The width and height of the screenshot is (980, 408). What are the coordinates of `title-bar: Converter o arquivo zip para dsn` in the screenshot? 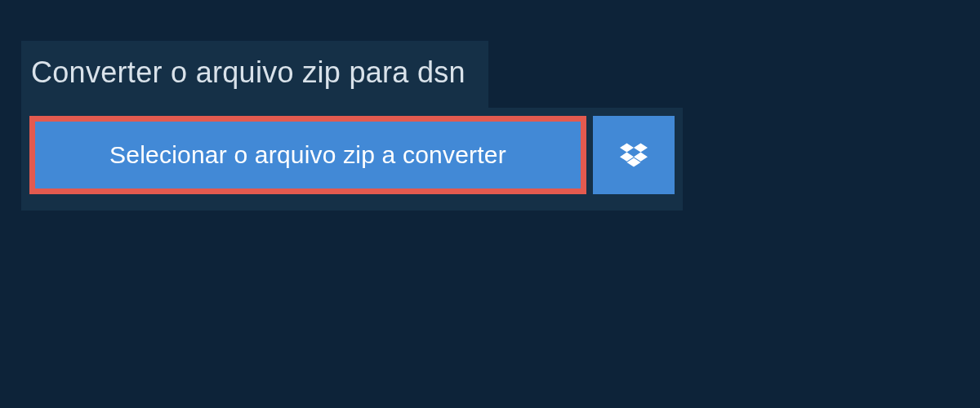 It's located at (255, 74).